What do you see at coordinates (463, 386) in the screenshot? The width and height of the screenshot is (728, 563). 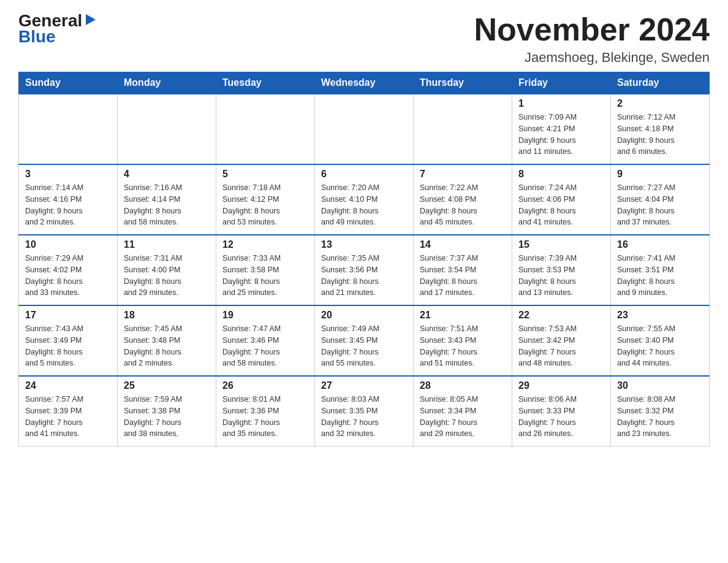 I see `day-number: 28` at bounding box center [463, 386].